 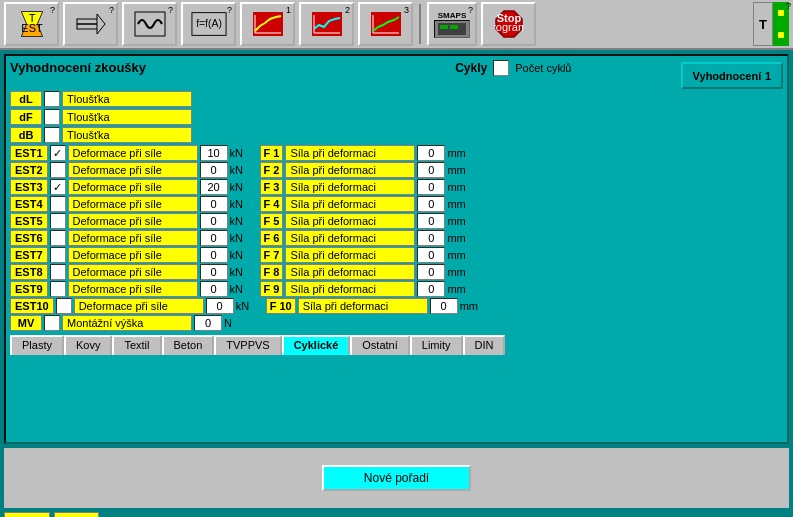 What do you see at coordinates (52, 10) in the screenshot?
I see `hourglass-number: ?` at bounding box center [52, 10].